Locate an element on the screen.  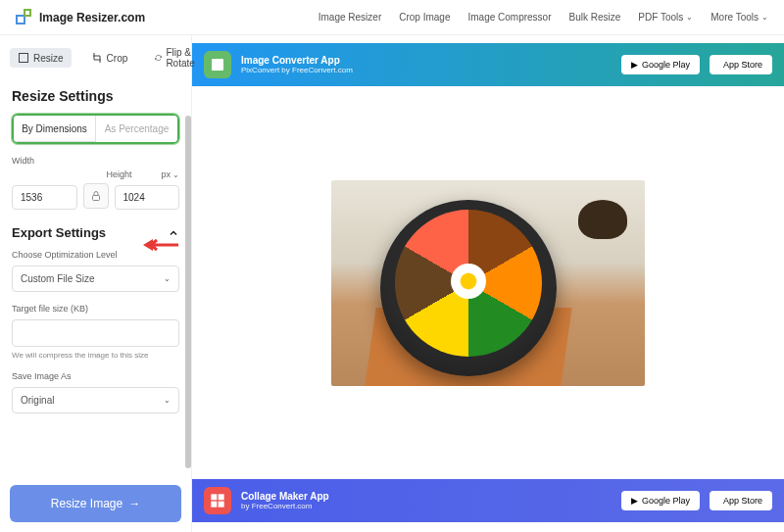
lock-aspect-button is located at coordinates (96, 196).